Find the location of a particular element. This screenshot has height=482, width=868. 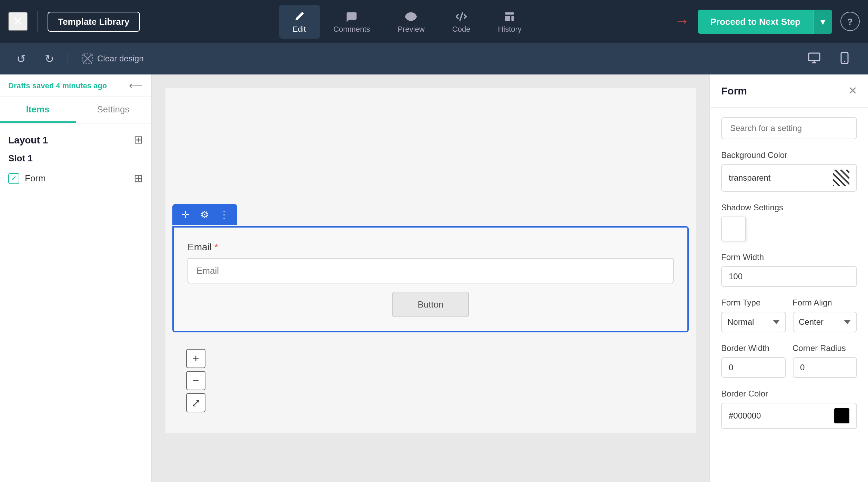

form-adjust-icon: ⊞ is located at coordinates (138, 178).